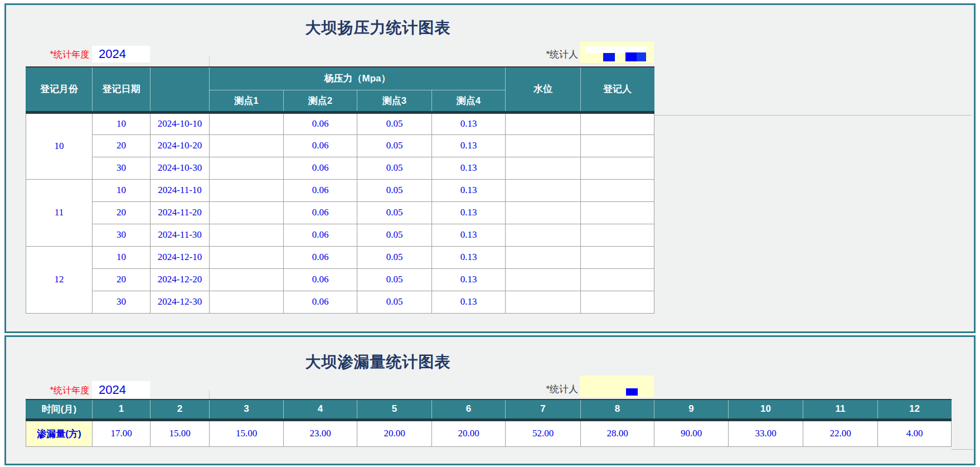 This screenshot has height=467, width=980. I want to click on seepage-value-cell: 23.00, so click(321, 433).